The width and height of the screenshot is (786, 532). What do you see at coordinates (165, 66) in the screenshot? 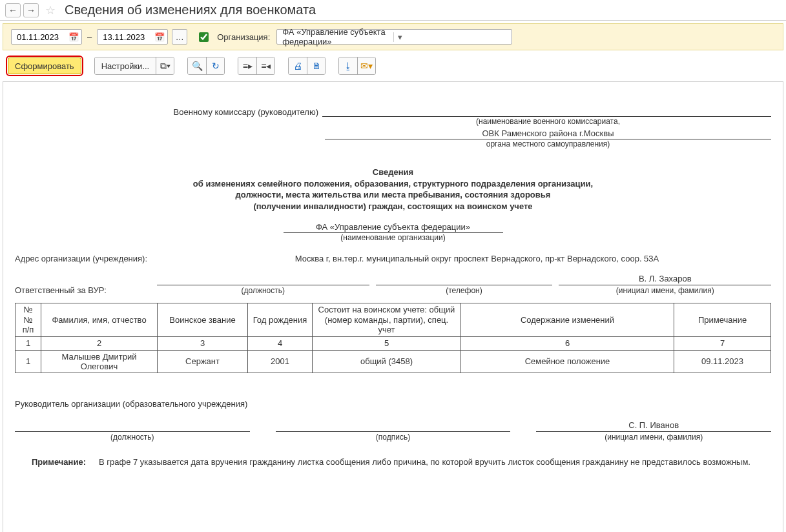
I see `copy-icon: ⧉▾` at bounding box center [165, 66].